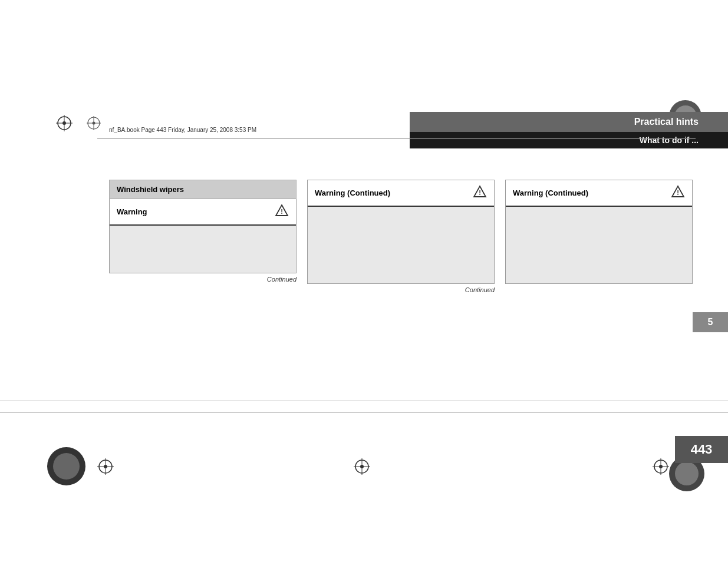 This screenshot has height=562, width=728. What do you see at coordinates (66, 467) in the screenshot?
I see `deco-circle-bottom-left` at bounding box center [66, 467].